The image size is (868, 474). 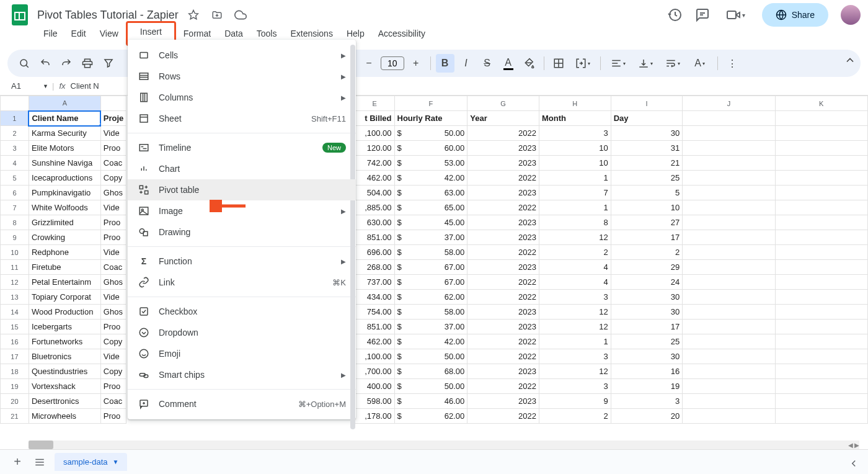 I want to click on cell-header-month: Month, so click(x=575, y=118).